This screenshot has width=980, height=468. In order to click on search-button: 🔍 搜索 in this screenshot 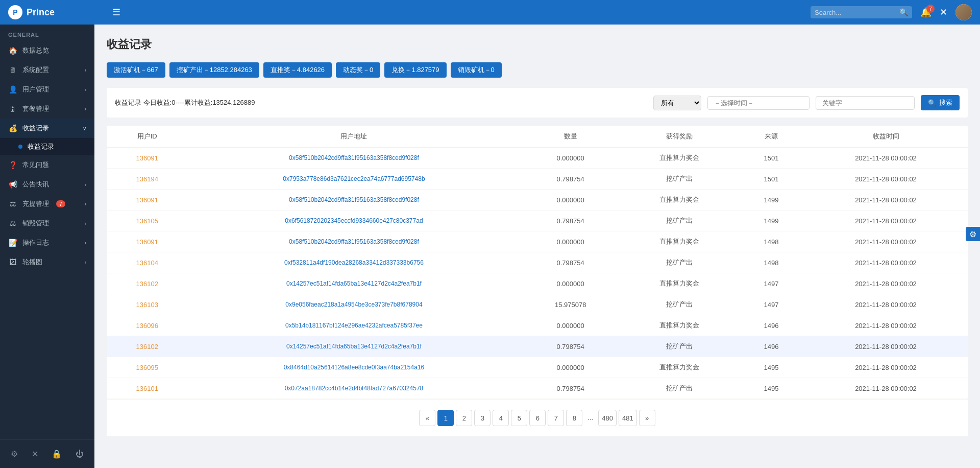, I will do `click(940, 103)`.